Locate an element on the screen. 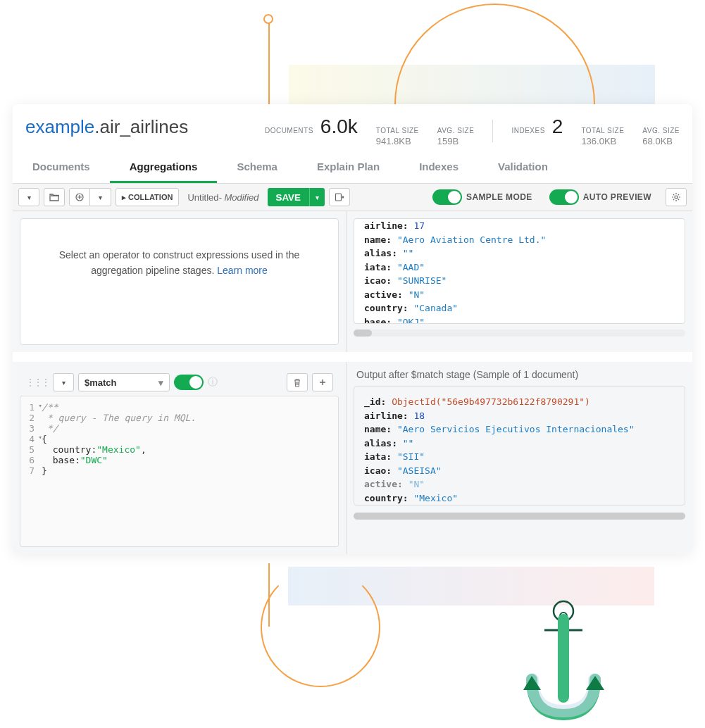 Image resolution: width=705 pixels, height=728 pixels. doc2-icao: "ASEISA" is located at coordinates (420, 470).